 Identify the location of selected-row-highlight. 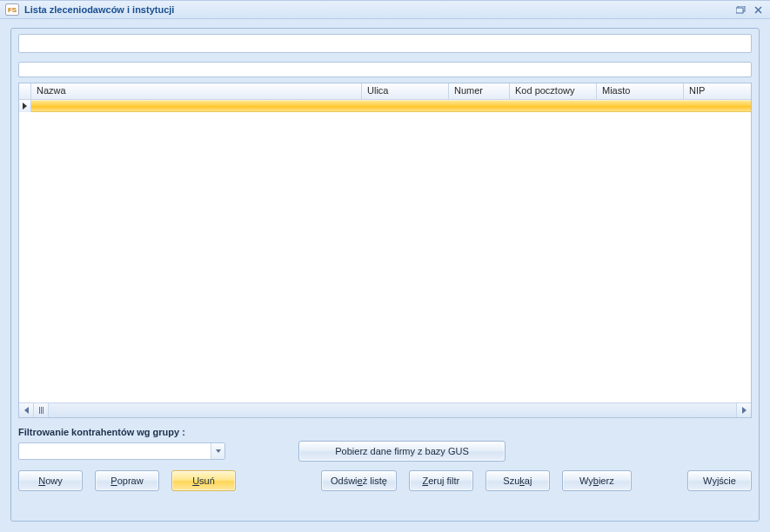
(392, 106).